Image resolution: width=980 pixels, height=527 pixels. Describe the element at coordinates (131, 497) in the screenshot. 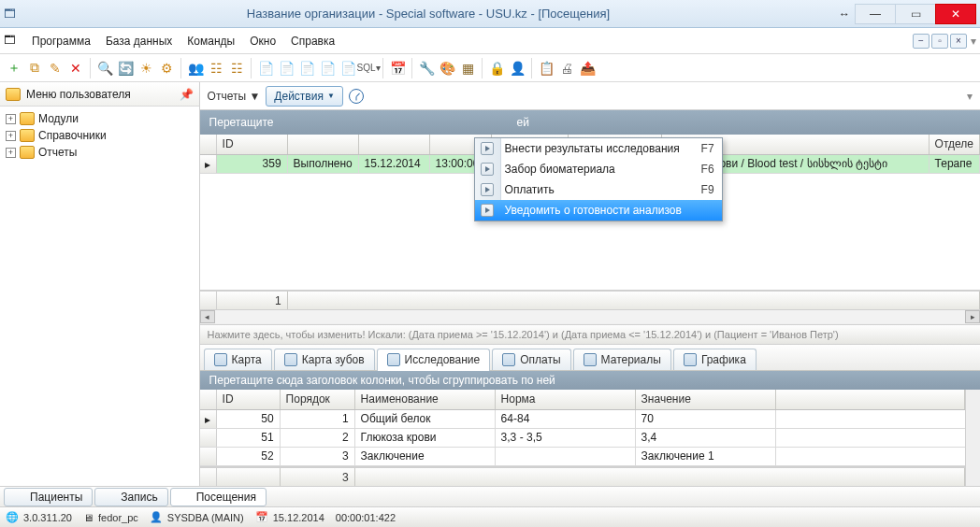

I see `doc-tab-booking: Запись` at that location.